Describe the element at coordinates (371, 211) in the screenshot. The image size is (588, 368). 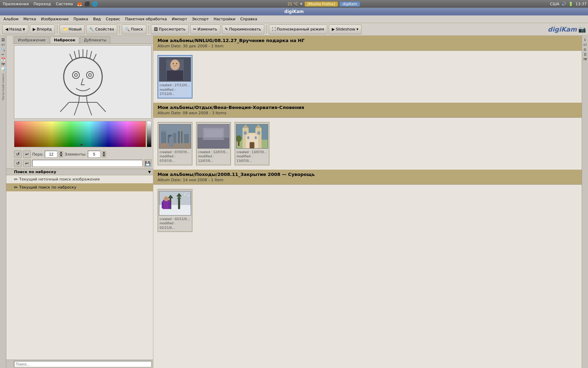
I see `album-content-3: created : 02/11/0... modified : 02/11/0.…` at that location.